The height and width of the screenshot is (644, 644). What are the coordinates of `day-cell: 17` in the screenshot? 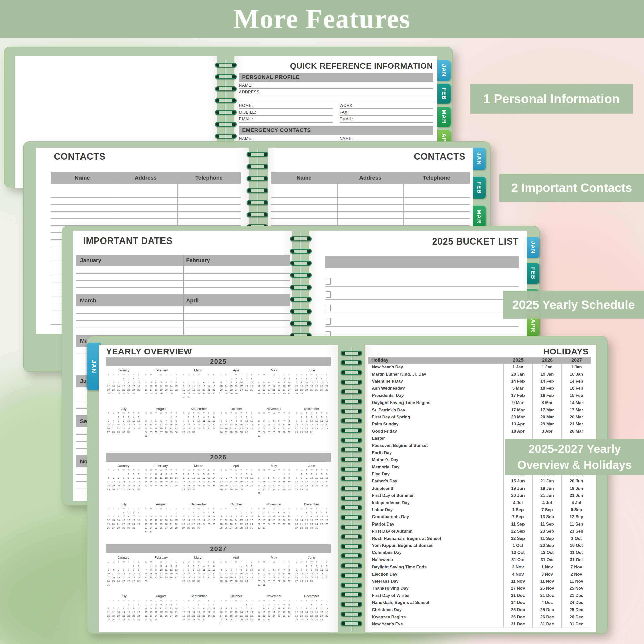 It's located at (156, 613).